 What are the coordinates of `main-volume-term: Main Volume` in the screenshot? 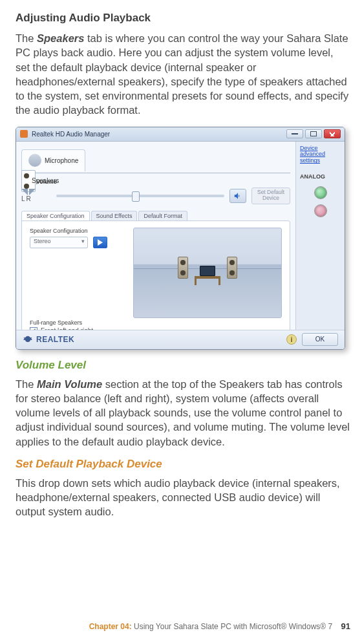 It's located at (70, 384).